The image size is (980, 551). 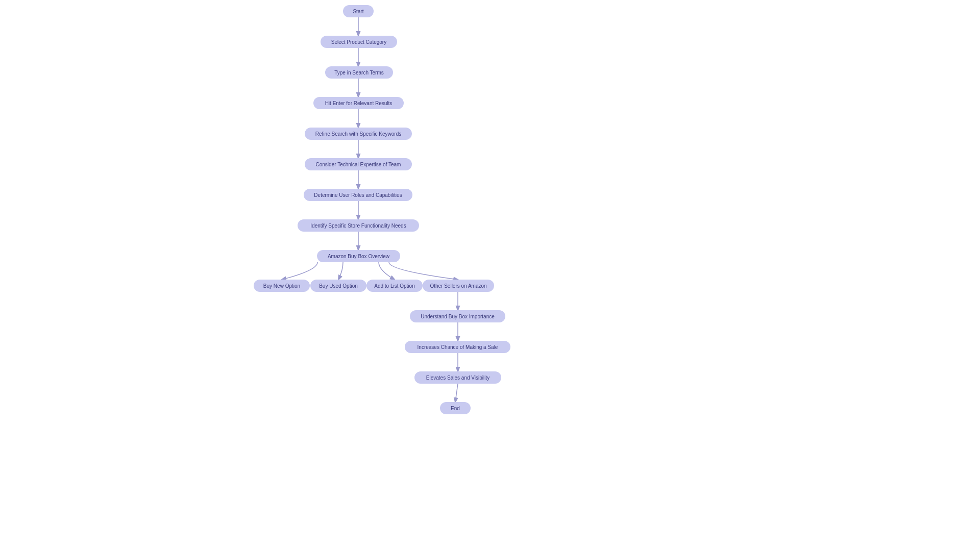 What do you see at coordinates (458, 378) in the screenshot?
I see `node-elevates-sales: Elevates Sales and Visibility` at bounding box center [458, 378].